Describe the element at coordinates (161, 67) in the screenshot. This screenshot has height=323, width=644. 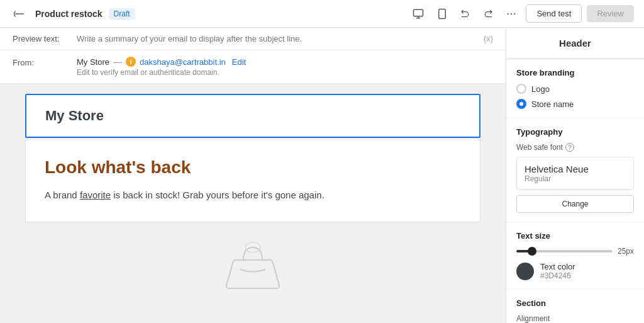
I see `from-content: My Store — i dakshaya@cartrabbit.in Edit…` at that location.